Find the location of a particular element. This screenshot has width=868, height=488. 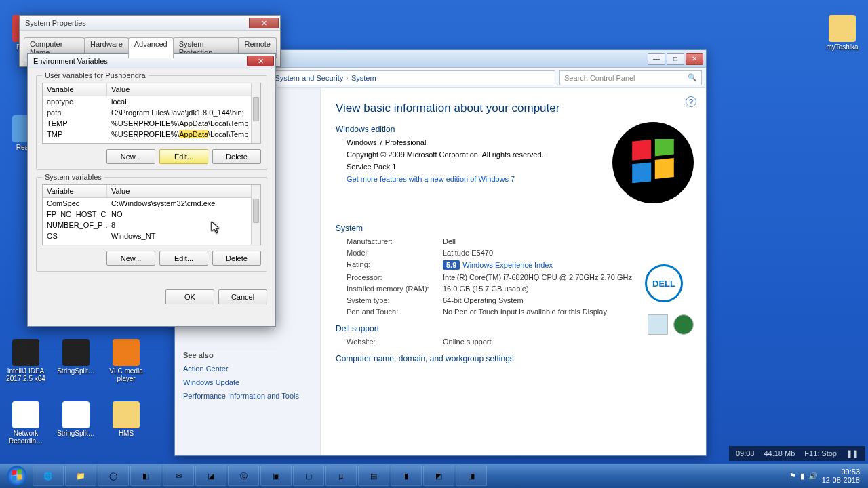

maximize-button: □ is located at coordinates (675, 59).